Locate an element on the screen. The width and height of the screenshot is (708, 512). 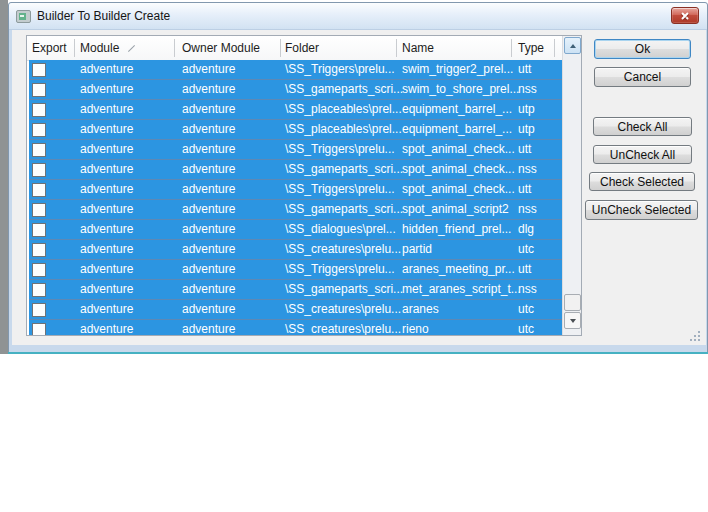
app-icon is located at coordinates (24, 16).